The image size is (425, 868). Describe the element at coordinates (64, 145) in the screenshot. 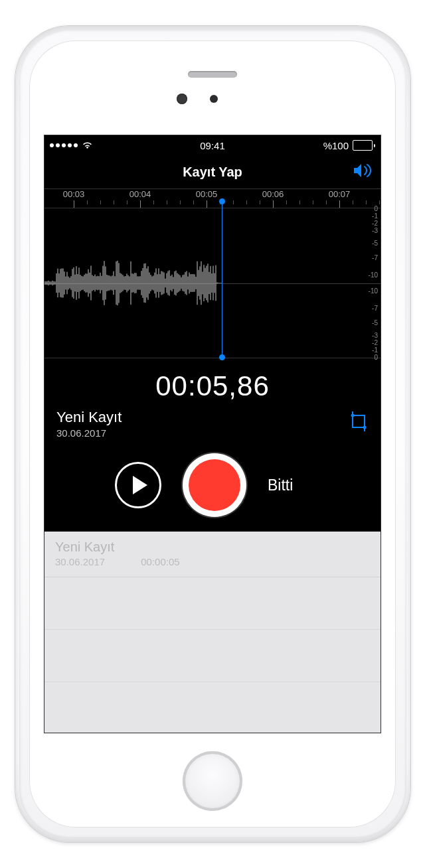

I see `signal-dots-icon` at that location.